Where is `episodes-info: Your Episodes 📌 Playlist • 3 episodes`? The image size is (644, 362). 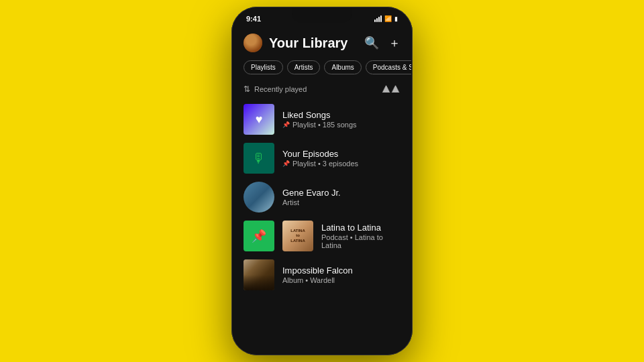
episodes-info: Your Episodes 📌 Playlist • 3 episodes is located at coordinates (341, 158).